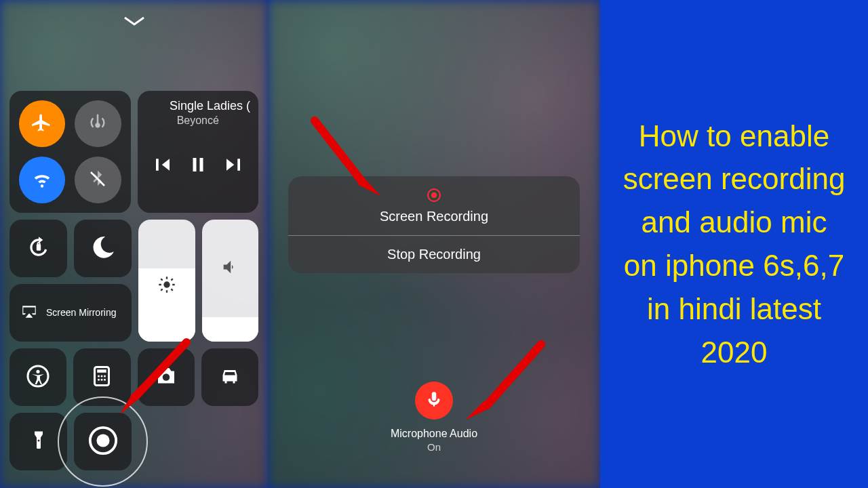 The width and height of the screenshot is (868, 488). Describe the element at coordinates (38, 248) in the screenshot. I see `rotation-lock-toggle` at that location.